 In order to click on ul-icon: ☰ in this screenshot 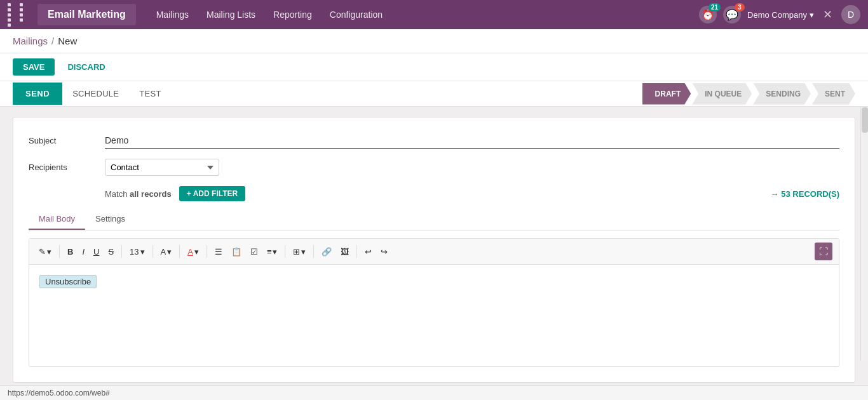, I will do `click(219, 251)`.